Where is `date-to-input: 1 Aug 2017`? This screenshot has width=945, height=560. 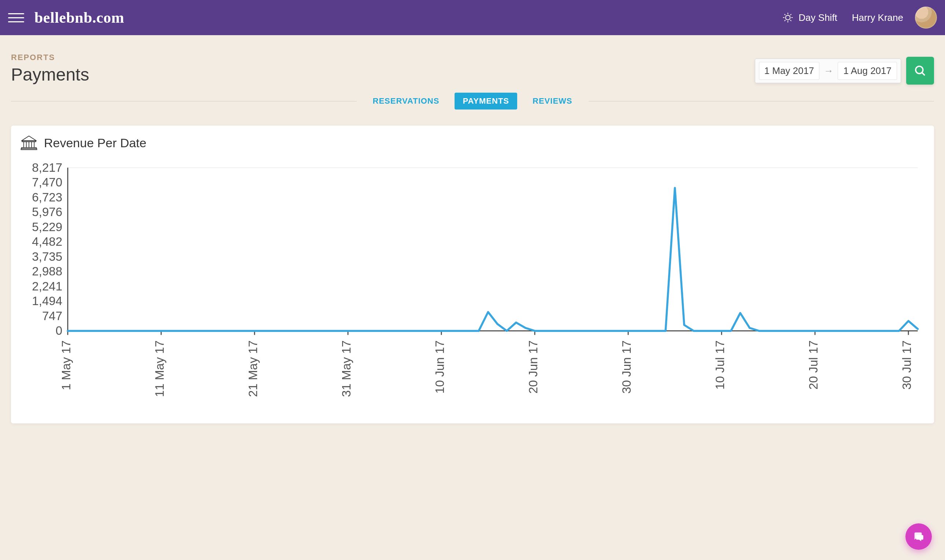
date-to-input: 1 Aug 2017 is located at coordinates (867, 71).